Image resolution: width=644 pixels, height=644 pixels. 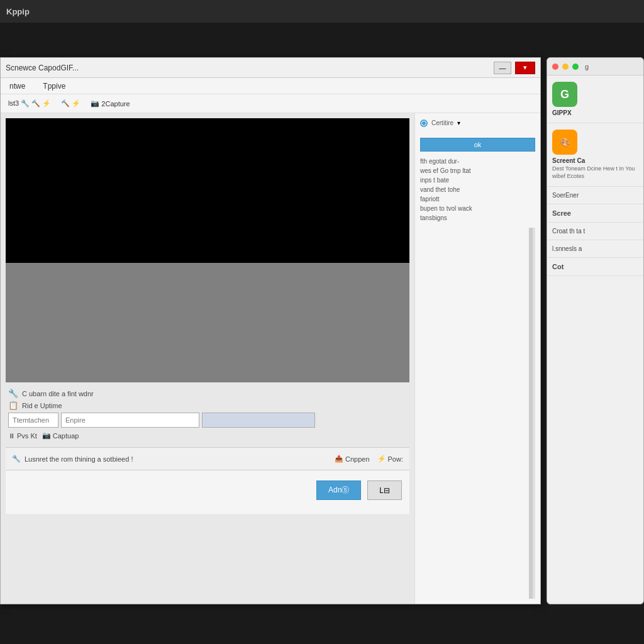 I want to click on timeline-icon-1: 🔧, so click(x=13, y=394).